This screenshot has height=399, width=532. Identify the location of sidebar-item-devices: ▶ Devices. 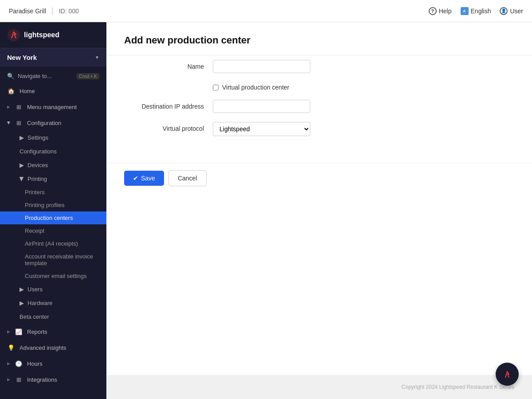
(53, 165).